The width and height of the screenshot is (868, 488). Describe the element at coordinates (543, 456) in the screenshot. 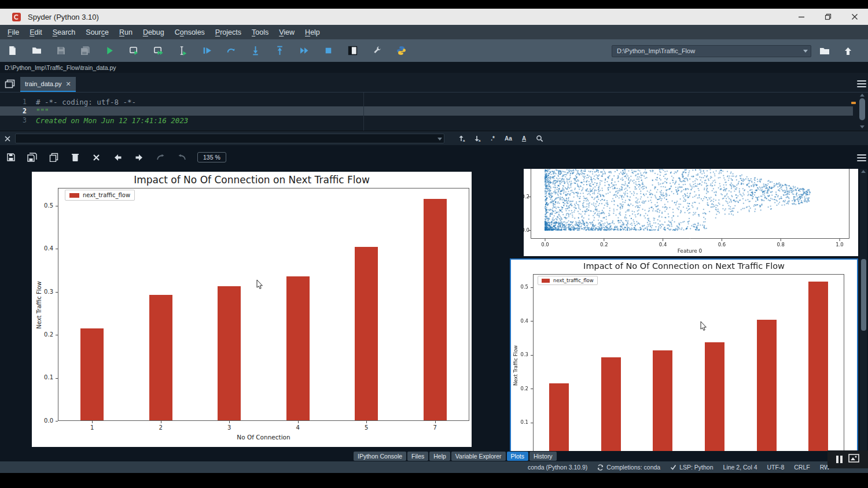

I see `pane-tab-history: History` at that location.